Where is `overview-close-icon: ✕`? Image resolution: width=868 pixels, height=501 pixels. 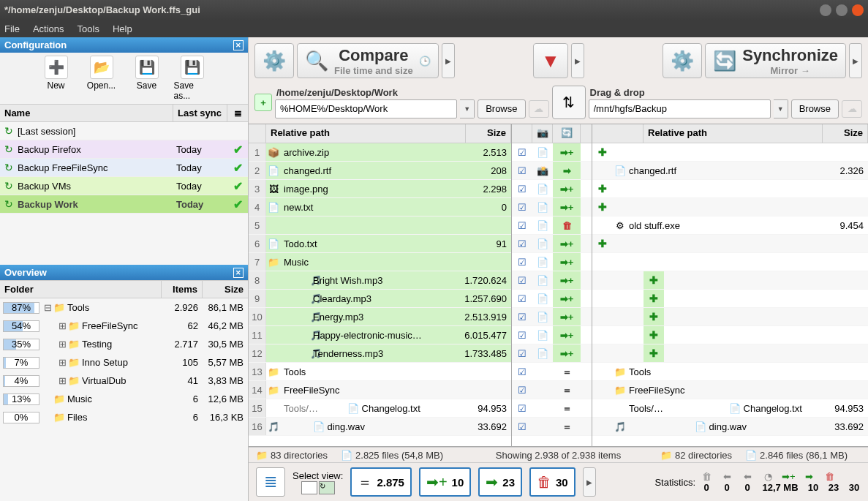 overview-close-icon: ✕ is located at coordinates (238, 273).